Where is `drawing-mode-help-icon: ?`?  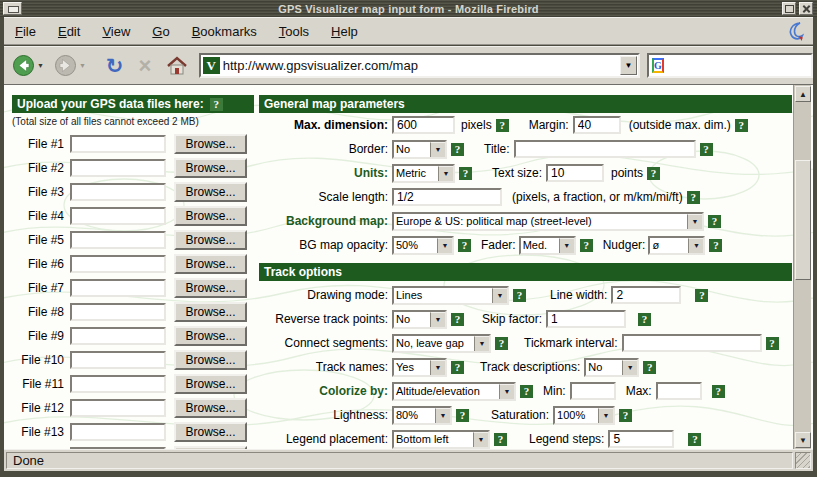
drawing-mode-help-icon: ? is located at coordinates (520, 296).